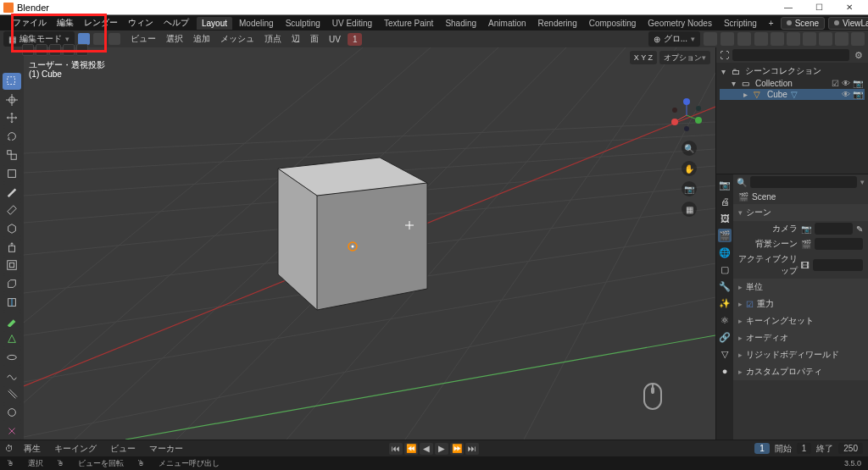 The width and height of the screenshot is (868, 470). Describe the element at coordinates (99, 39) in the screenshot. I see `edge-select-mode` at that location.